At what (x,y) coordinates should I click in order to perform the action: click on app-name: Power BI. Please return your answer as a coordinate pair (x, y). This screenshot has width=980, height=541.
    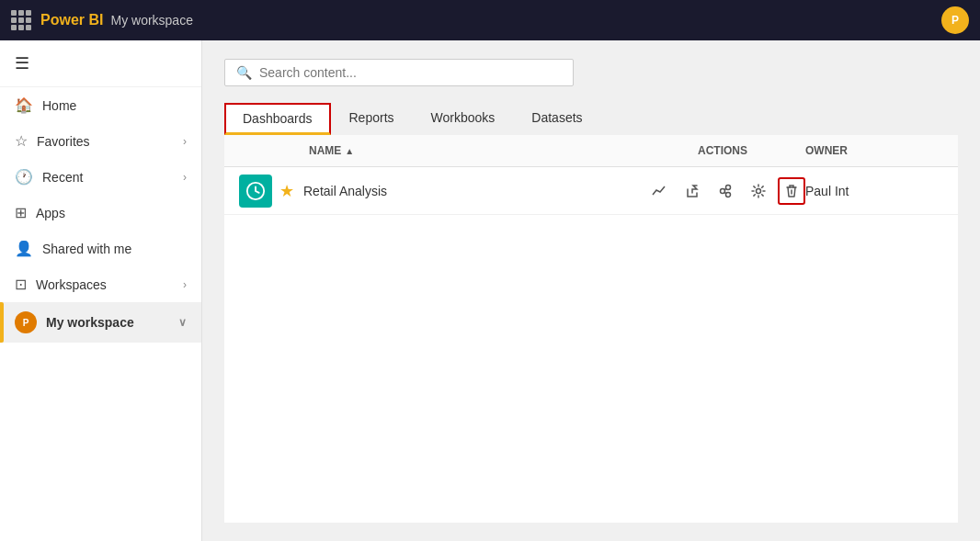
    Looking at the image, I should click on (72, 20).